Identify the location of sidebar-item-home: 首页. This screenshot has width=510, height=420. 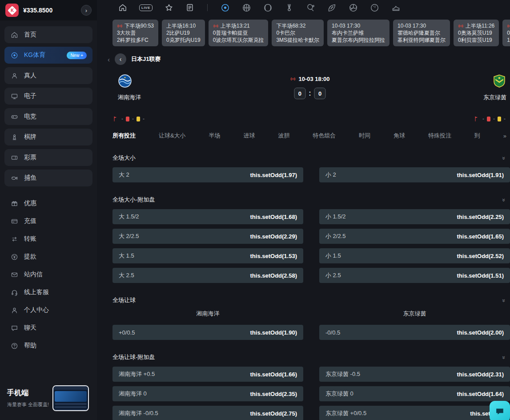
(48, 35).